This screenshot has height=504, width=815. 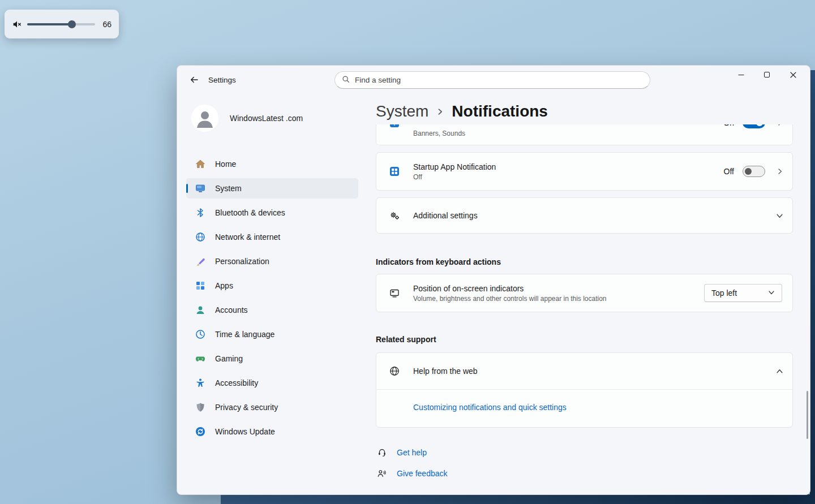 What do you see at coordinates (382, 473) in the screenshot?
I see `give-feedback-icon` at bounding box center [382, 473].